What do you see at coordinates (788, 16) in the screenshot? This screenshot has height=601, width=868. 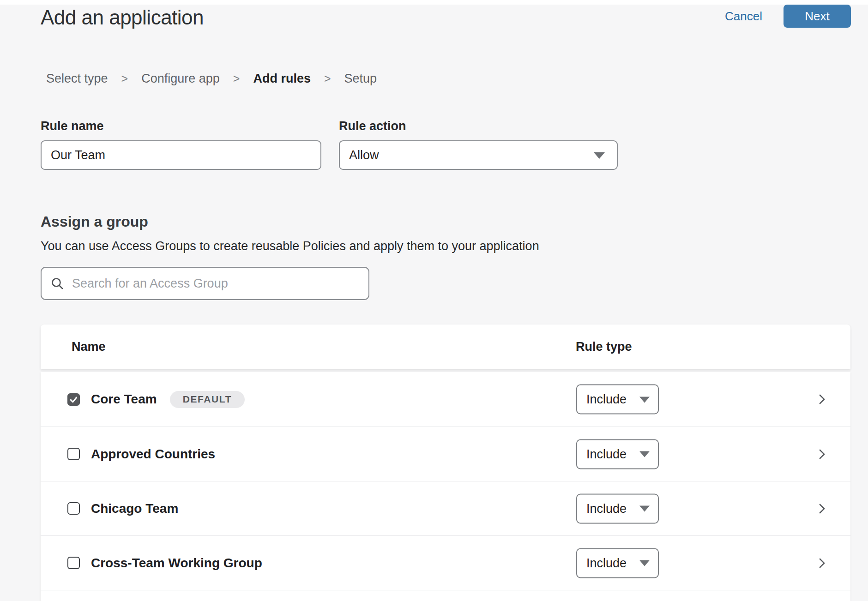 I see `header-actions: Cancel Next` at bounding box center [788, 16].